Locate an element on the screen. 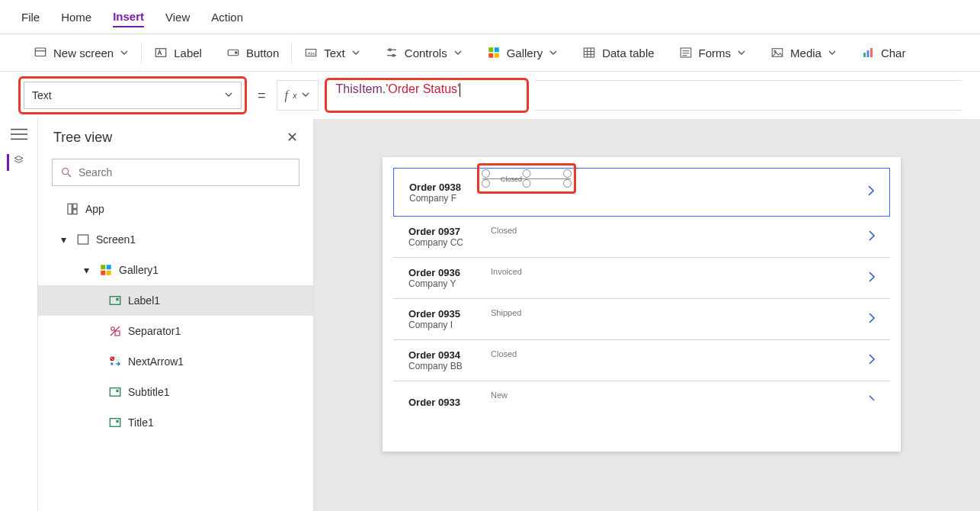 The image size is (980, 511). media-icon is located at coordinates (777, 53).